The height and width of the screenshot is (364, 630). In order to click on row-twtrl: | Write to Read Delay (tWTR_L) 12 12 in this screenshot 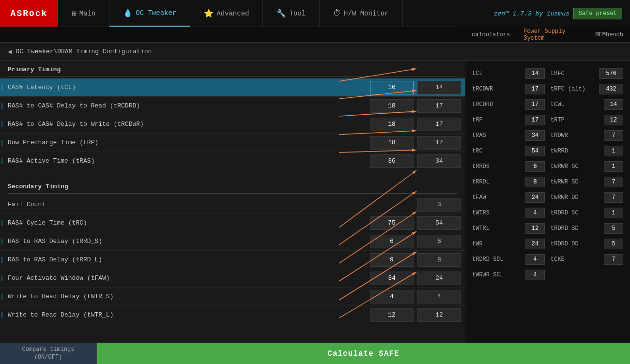, I will do `click(232, 315)`.